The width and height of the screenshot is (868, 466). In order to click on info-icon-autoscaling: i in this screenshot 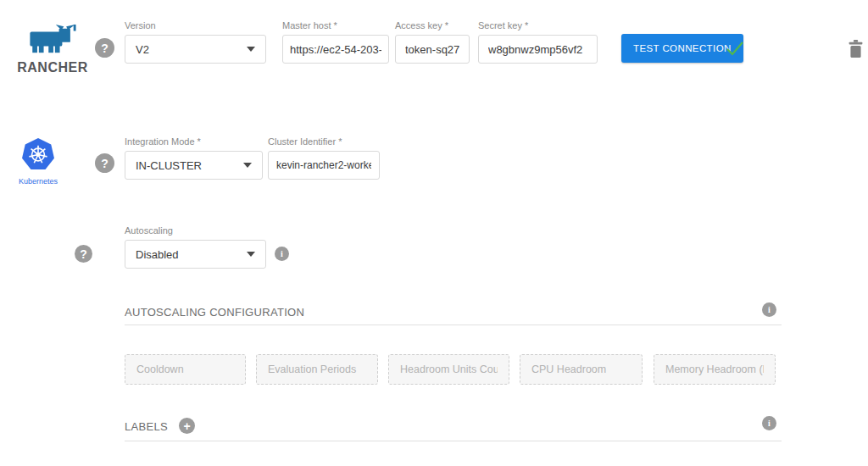, I will do `click(281, 254)`.